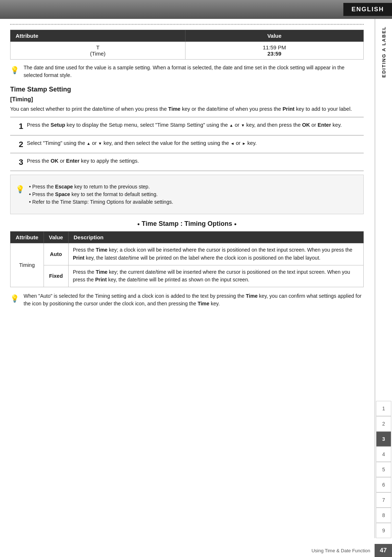 The height and width of the screenshot is (557, 392). I want to click on value-24hr: 23:59, so click(274, 54).